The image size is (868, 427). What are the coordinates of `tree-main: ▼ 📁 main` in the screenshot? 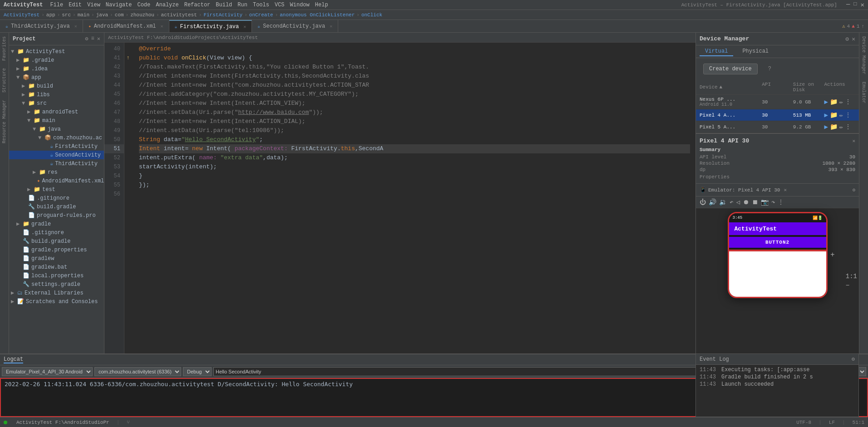 It's located at (56, 121).